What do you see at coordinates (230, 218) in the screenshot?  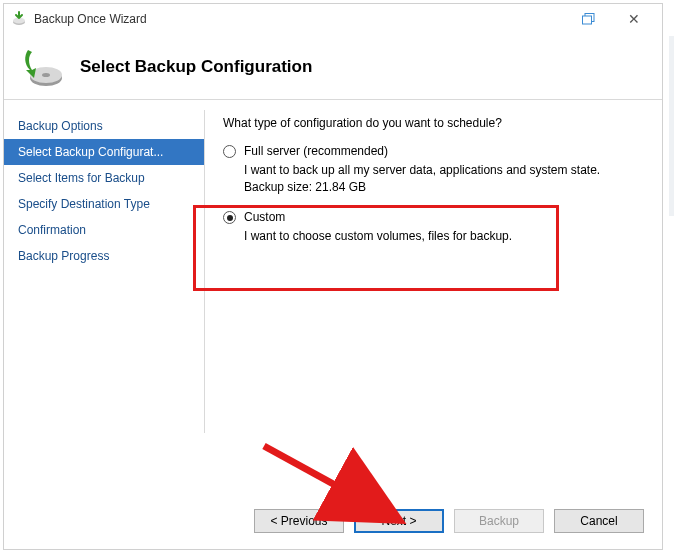 I see `radio-custom` at bounding box center [230, 218].